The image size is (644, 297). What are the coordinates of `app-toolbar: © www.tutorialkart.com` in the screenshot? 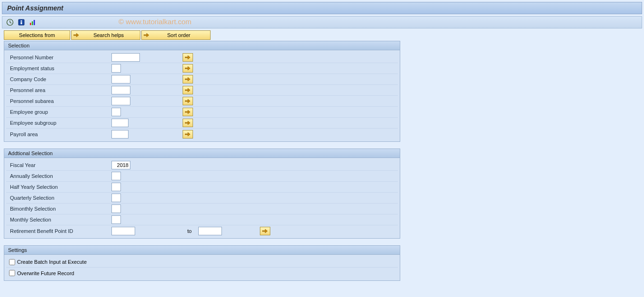 It's located at (322, 22).